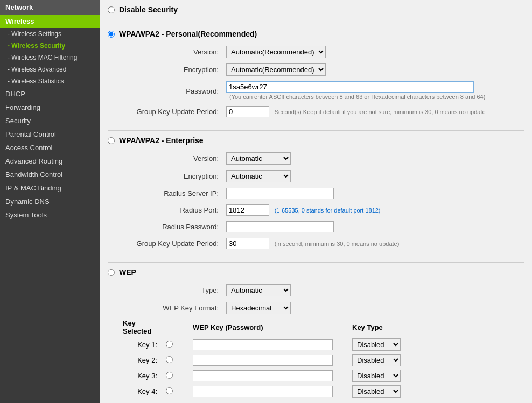 Image resolution: width=532 pixels, height=403 pixels. What do you see at coordinates (50, 188) in the screenshot?
I see `sidebar-item-ip-mac: IP & MAC Binding` at bounding box center [50, 188].